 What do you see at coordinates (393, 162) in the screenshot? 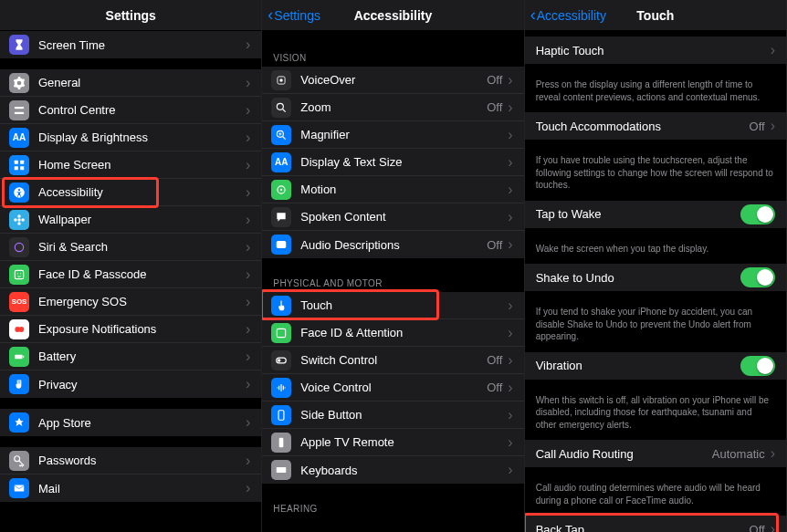
I see `row-display-text-size: AA Display & Text Size ›` at bounding box center [393, 162].